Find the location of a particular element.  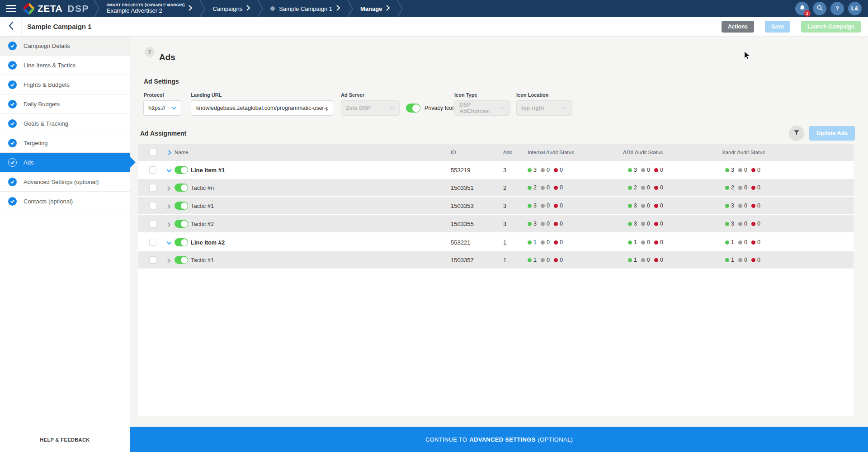

update-ads-button: Update Ads is located at coordinates (832, 133).